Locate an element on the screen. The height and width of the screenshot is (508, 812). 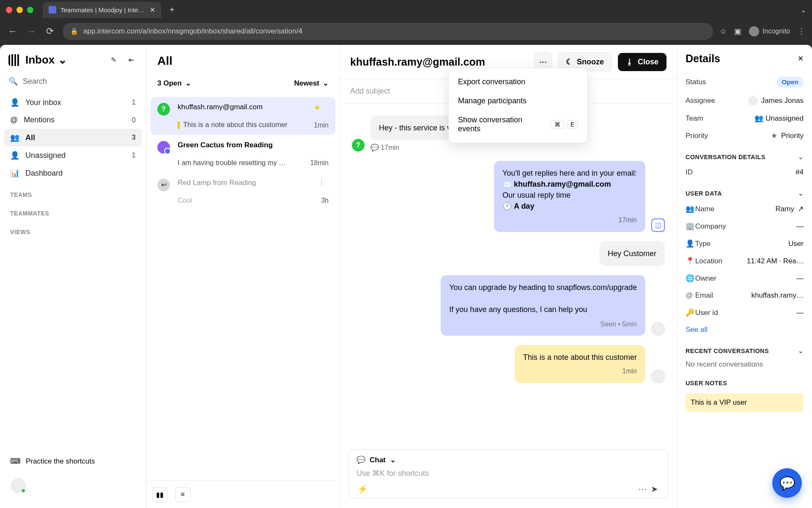
incognito-icon is located at coordinates (754, 31).